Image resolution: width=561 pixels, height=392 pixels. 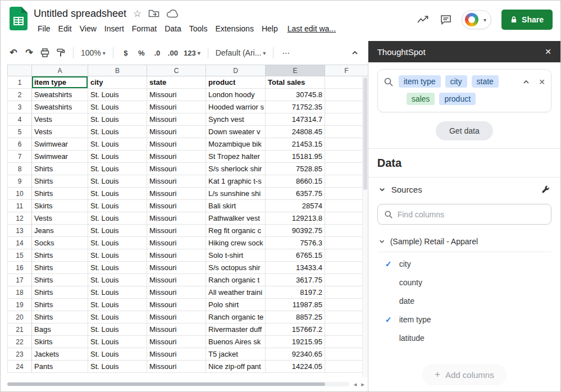 I want to click on cell-E6: 21453.15, so click(x=295, y=144).